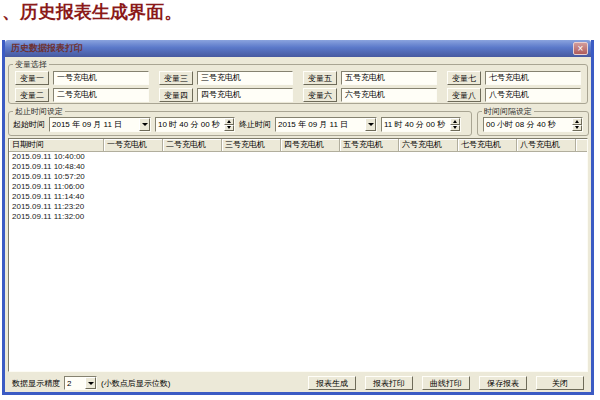  What do you see at coordinates (134, 145) in the screenshot?
I see `header-charger-1: 一号充电机` at bounding box center [134, 145].